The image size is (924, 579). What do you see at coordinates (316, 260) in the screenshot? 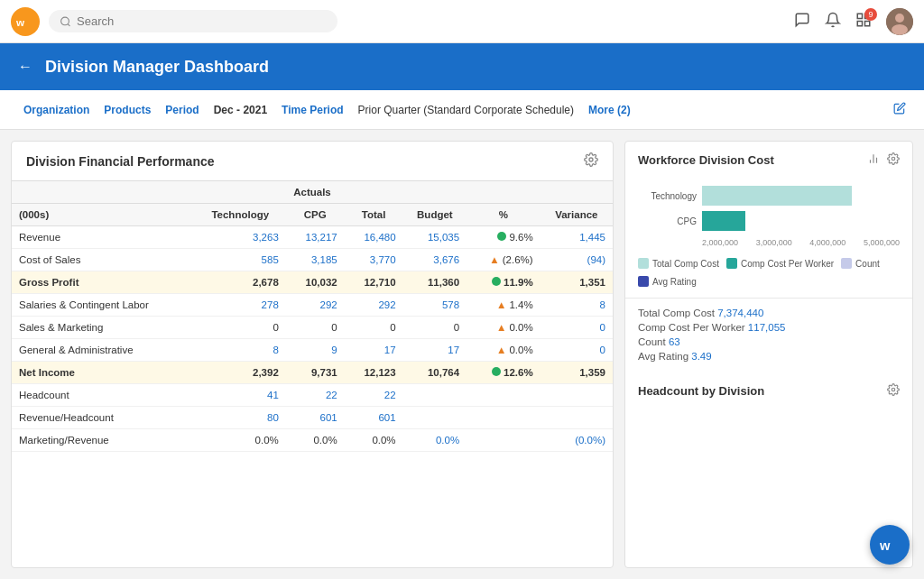
I see `row-cpg: 3,185` at bounding box center [316, 260].